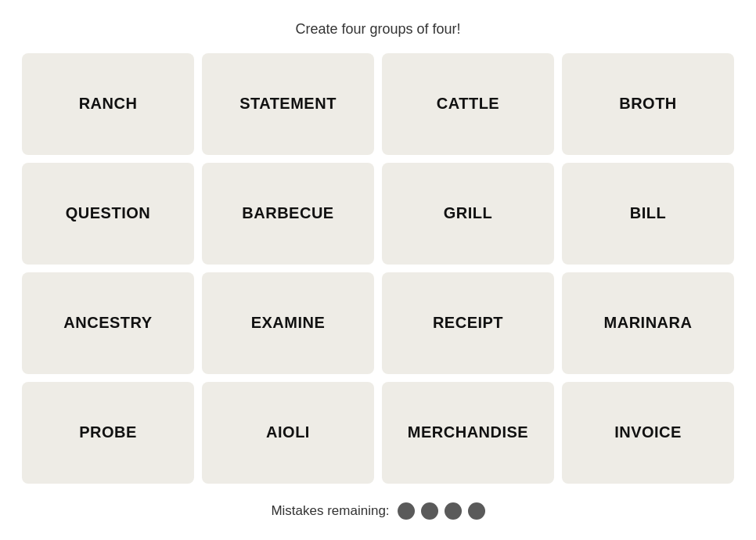 The image size is (756, 540). Describe the element at coordinates (468, 214) in the screenshot. I see `tile-grill: GRILL` at that location.